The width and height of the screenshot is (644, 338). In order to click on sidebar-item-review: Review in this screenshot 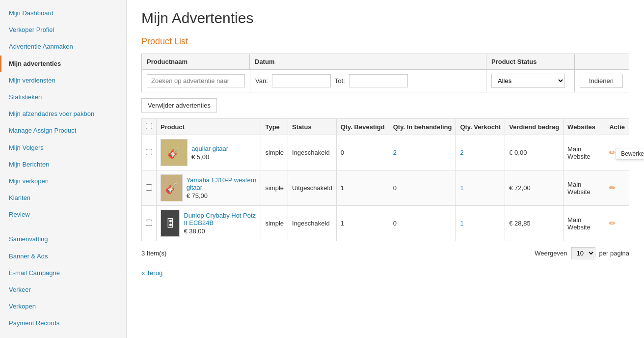, I will do `click(63, 215)`.